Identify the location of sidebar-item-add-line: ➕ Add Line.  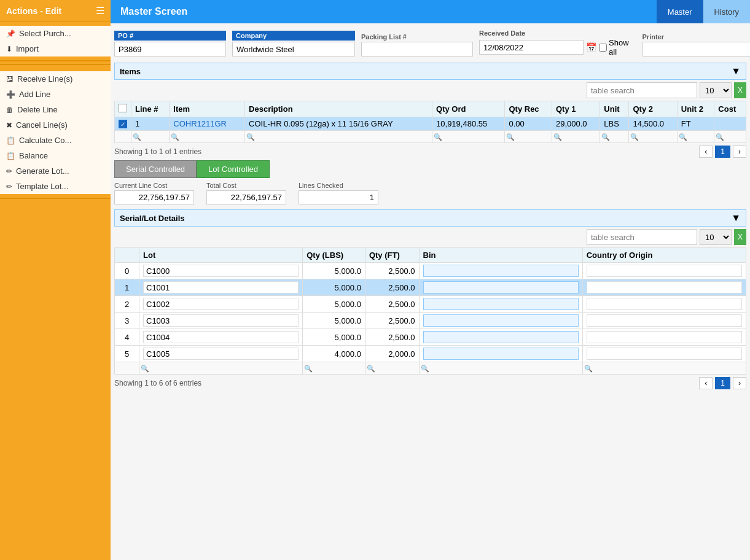
(55, 95).